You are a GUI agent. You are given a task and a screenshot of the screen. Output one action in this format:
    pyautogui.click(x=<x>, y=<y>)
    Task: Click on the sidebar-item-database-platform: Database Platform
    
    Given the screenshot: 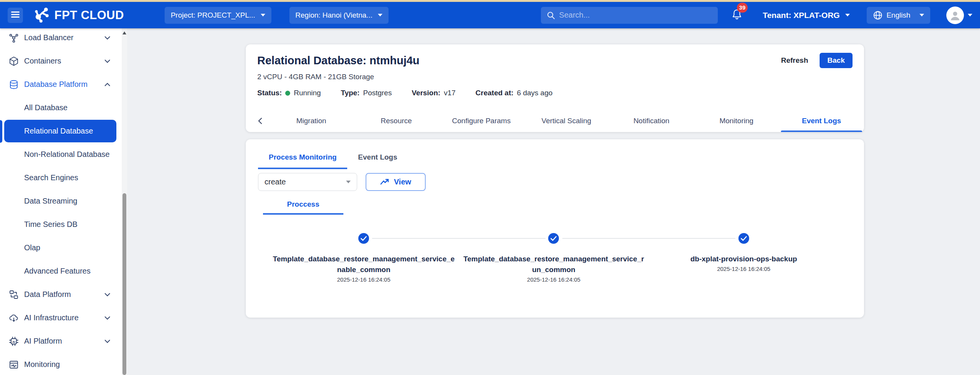 What is the action you would take?
    pyautogui.click(x=64, y=84)
    